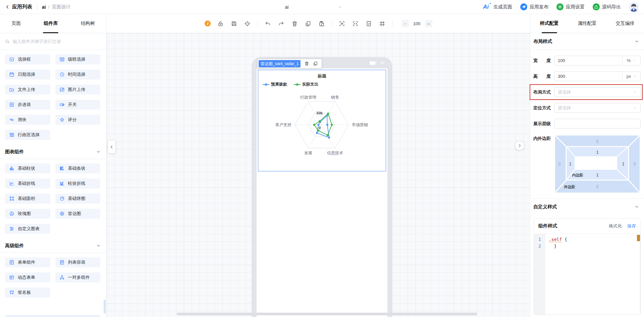  What do you see at coordinates (53, 246) in the screenshot?
I see `group-header-2: 高级组件` at bounding box center [53, 246].